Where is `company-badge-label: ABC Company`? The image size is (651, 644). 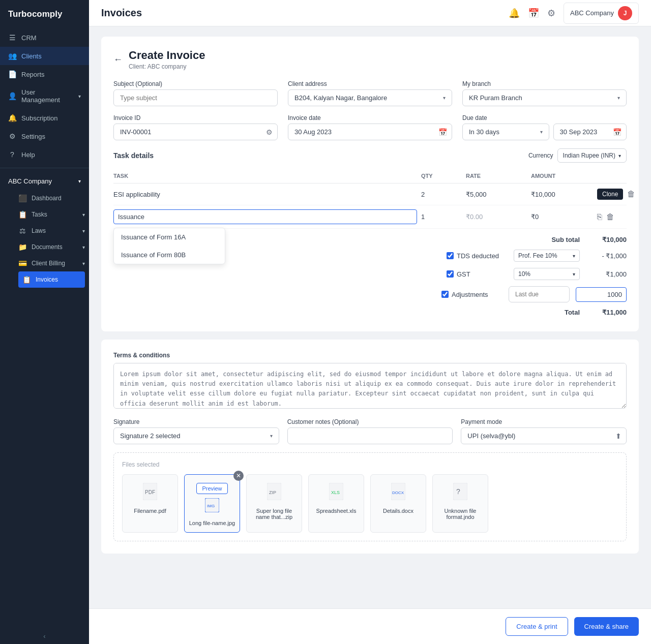
company-badge-label: ABC Company is located at coordinates (592, 13).